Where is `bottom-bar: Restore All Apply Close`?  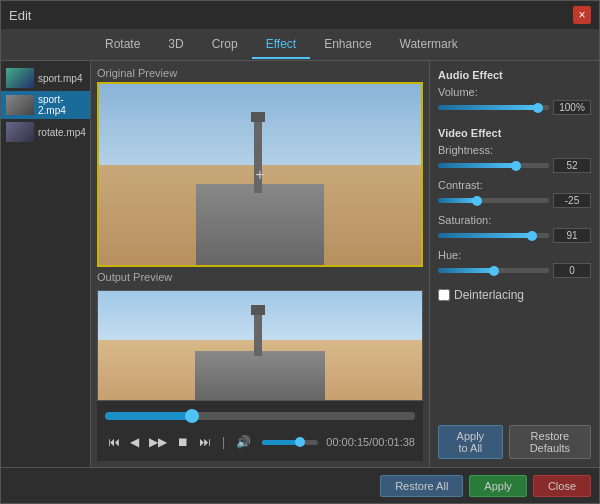
bottom-bar: Restore All Apply Close is located at coordinates (300, 485).